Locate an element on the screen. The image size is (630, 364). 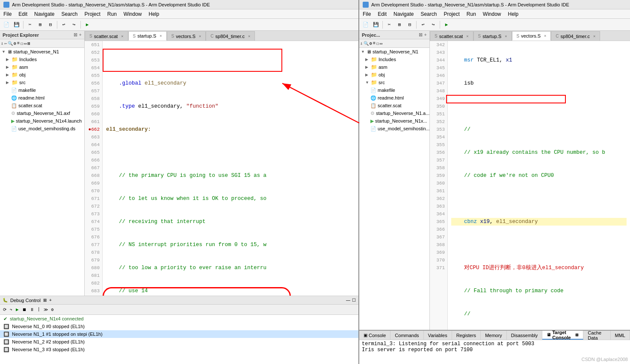
tree-scatter-right: 📋 scatter.scat is located at coordinates (394, 106).